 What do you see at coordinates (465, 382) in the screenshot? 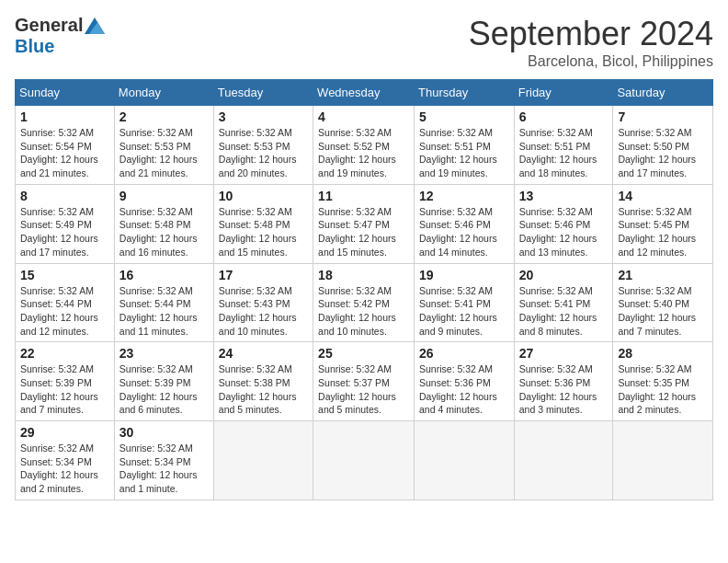
I see `table-row: 26 Sunrise: 5:32 AM Sunset: 5:36 PM Dayl…` at bounding box center [465, 382].